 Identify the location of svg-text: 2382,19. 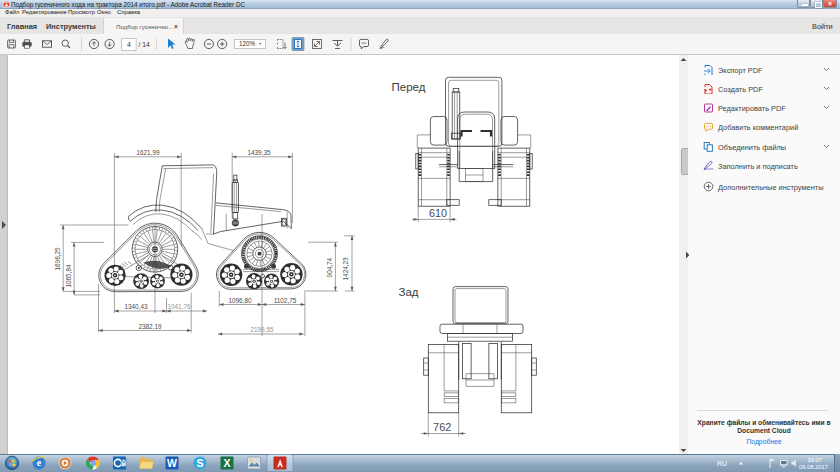
(150, 326).